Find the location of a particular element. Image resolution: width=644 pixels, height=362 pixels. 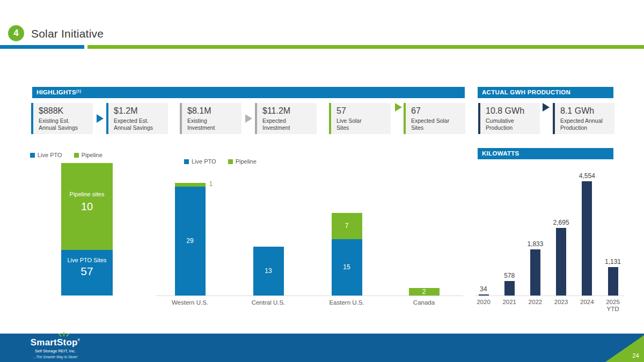

metric-label: Expected AnnualProduction is located at coordinates (586, 124).